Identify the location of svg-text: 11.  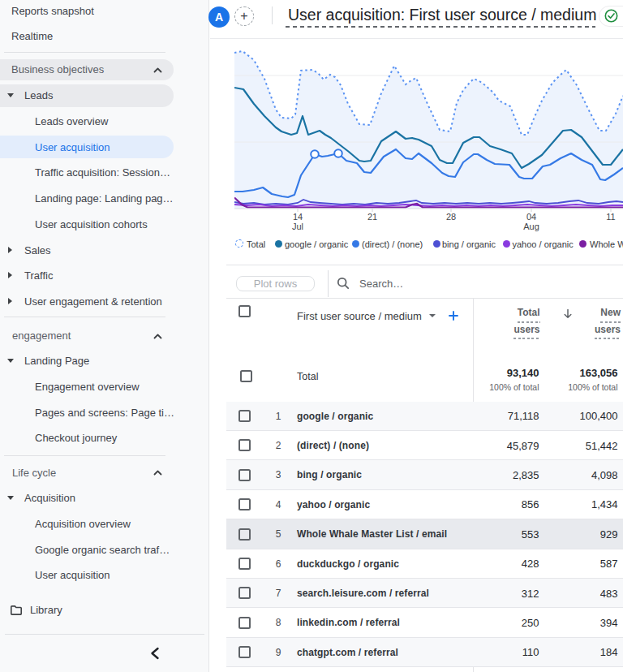
(610, 217).